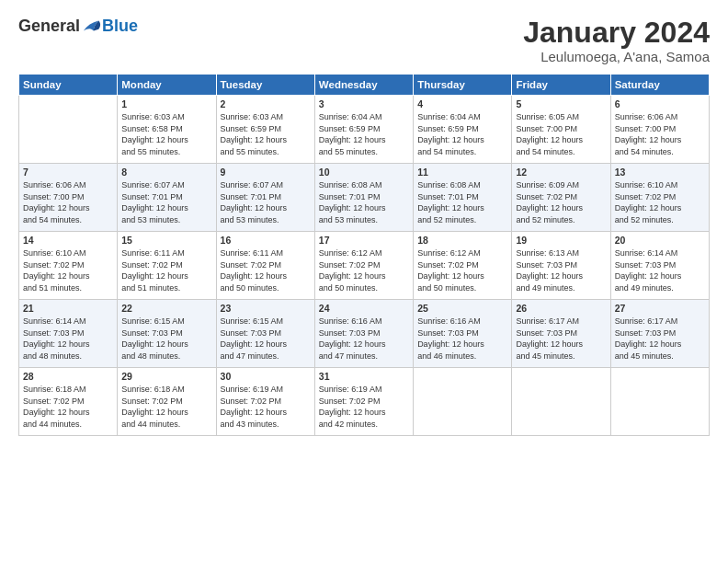  I want to click on day-number: 31, so click(364, 376).